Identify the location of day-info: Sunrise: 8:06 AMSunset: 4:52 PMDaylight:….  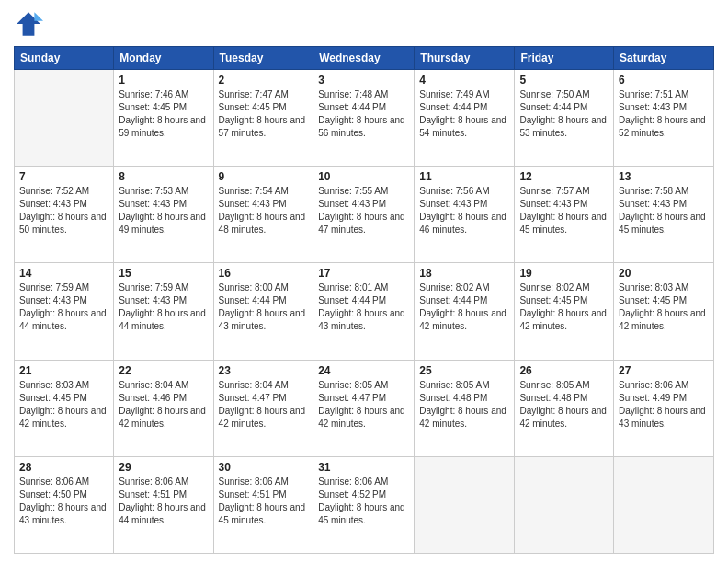
(364, 501).